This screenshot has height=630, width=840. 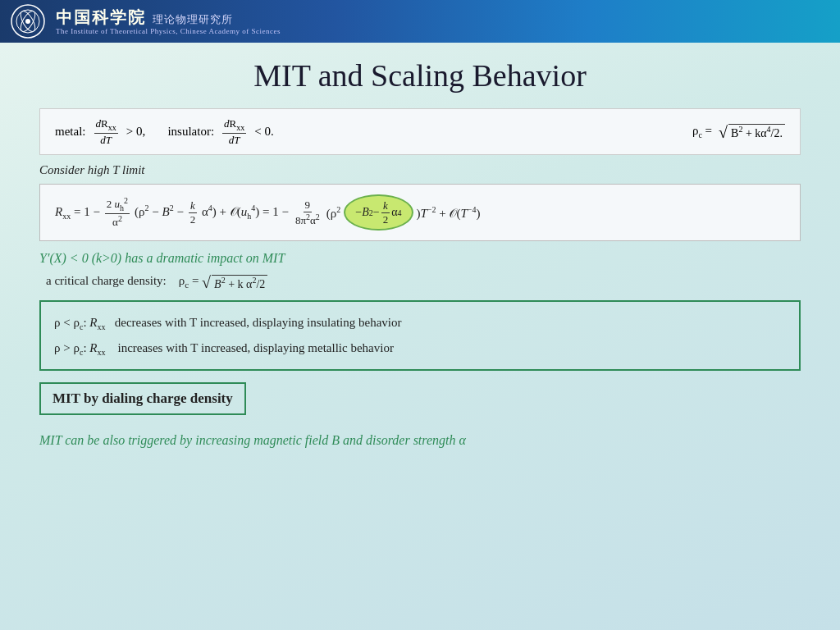 What do you see at coordinates (28, 21) in the screenshot?
I see `institute-logo` at bounding box center [28, 21].